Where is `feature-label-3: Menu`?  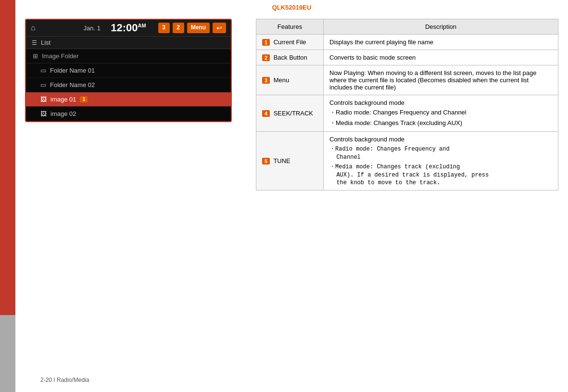
feature-label-3: Menu is located at coordinates (282, 80).